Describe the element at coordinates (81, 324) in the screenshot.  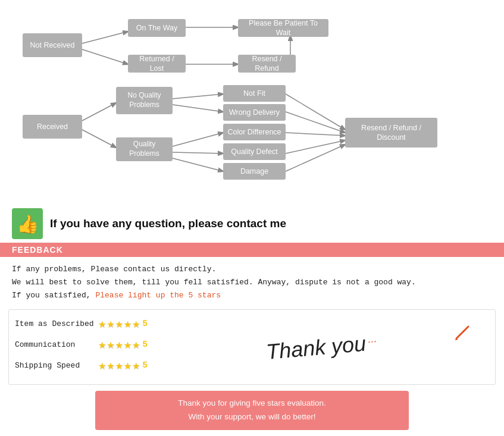
I see `rating-row-item-described: Item as Described ★ ★ ★ ★ ★ 5` at that location.